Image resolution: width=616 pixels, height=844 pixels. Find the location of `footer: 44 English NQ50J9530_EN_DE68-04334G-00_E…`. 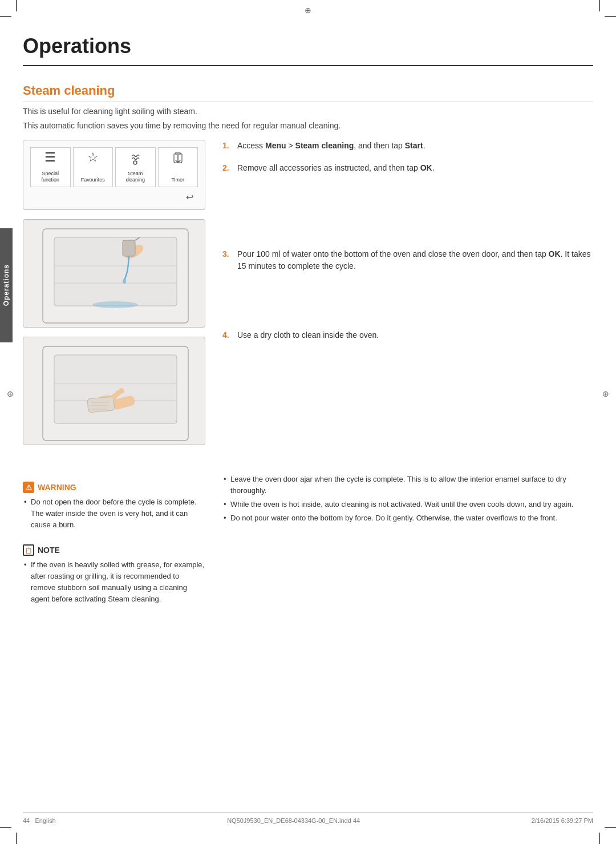

footer: 44 English NQ50J9530_EN_DE68-04334G-00_E… is located at coordinates (308, 818).